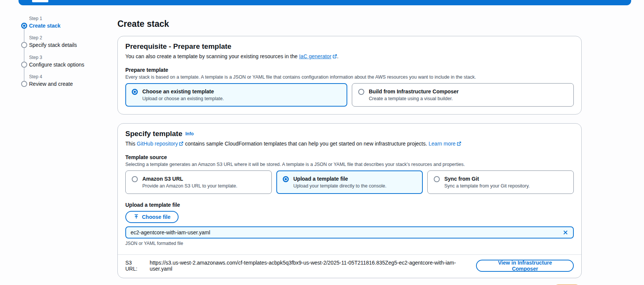 This screenshot has width=644, height=285. Describe the element at coordinates (66, 61) in the screenshot. I see `step-item-configure-stack-options: Step 3 Configure stack options` at that location.